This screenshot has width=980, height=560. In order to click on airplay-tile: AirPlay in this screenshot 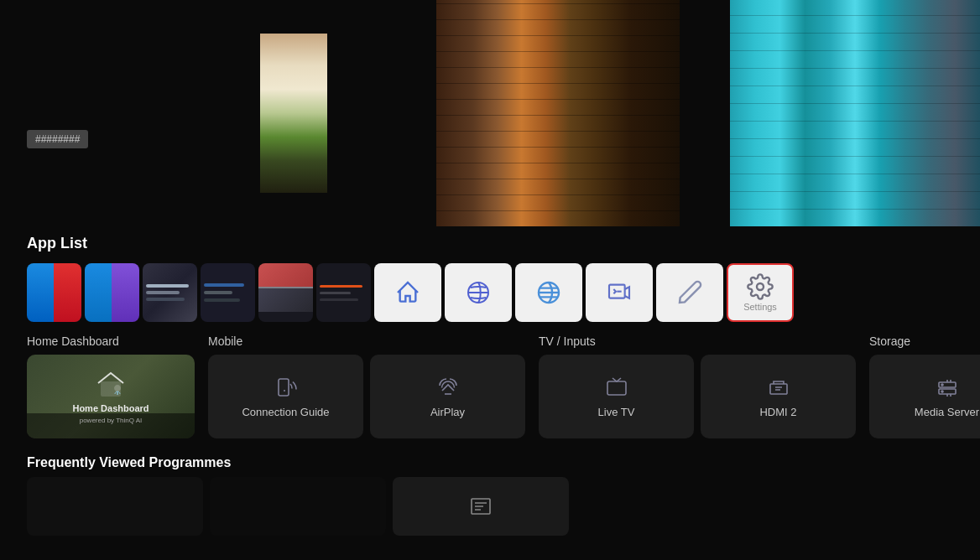, I will do `click(448, 397)`.